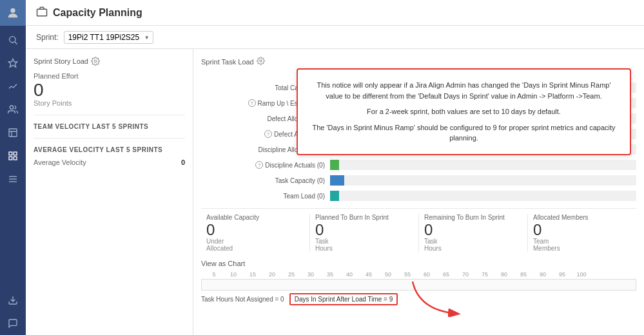 The image size is (644, 335). Describe the element at coordinates (255, 233) in the screenshot. I see `stat-block: Available Capacity0UnderAllocated` at that location.